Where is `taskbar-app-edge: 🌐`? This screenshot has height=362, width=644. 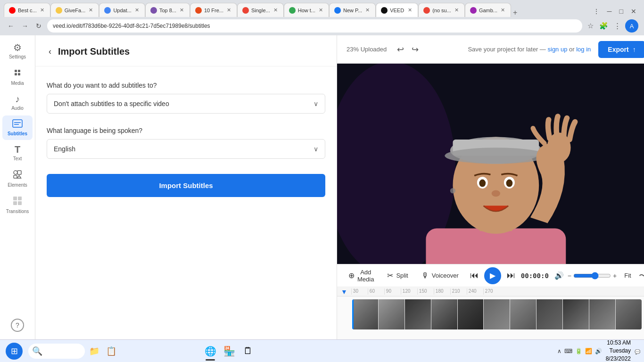 taskbar-app-edge: 🌐 is located at coordinates (210, 351).